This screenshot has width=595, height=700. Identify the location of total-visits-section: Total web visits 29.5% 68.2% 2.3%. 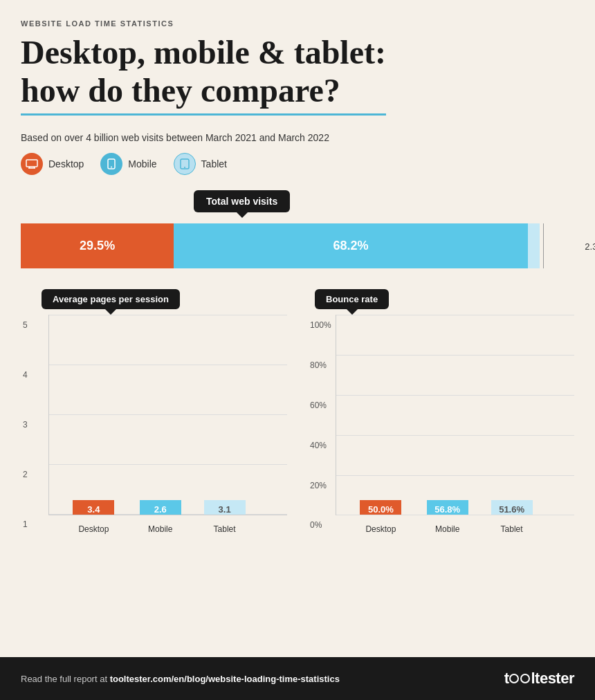
(298, 230).